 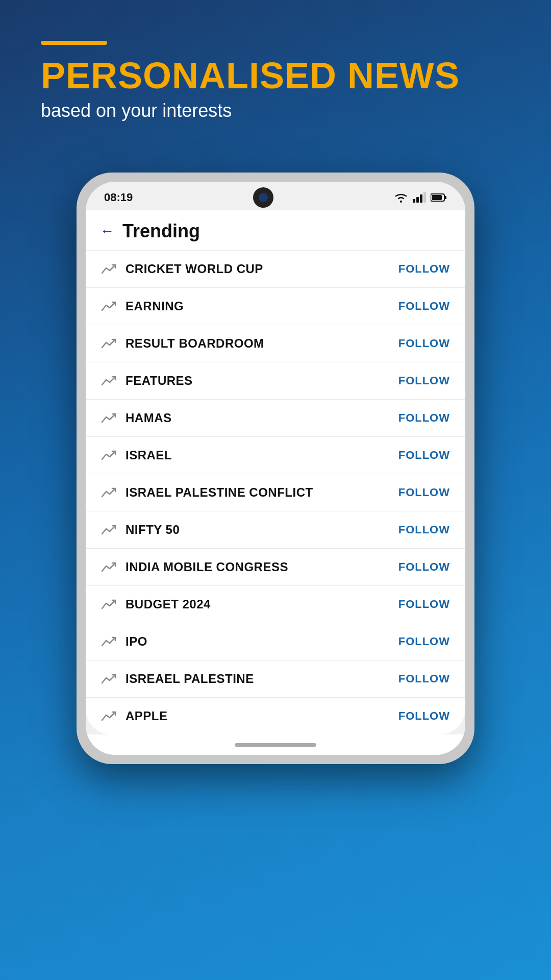 What do you see at coordinates (276, 604) in the screenshot?
I see `trending-item: BUDGET 2024FOLLOW` at bounding box center [276, 604].